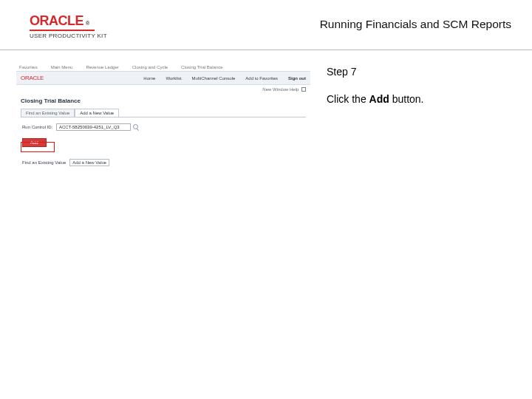 This screenshot has height=399, width=532. What do you see at coordinates (415, 22) in the screenshot?
I see `page-title: Running Financials and SCM Reports` at bounding box center [415, 22].